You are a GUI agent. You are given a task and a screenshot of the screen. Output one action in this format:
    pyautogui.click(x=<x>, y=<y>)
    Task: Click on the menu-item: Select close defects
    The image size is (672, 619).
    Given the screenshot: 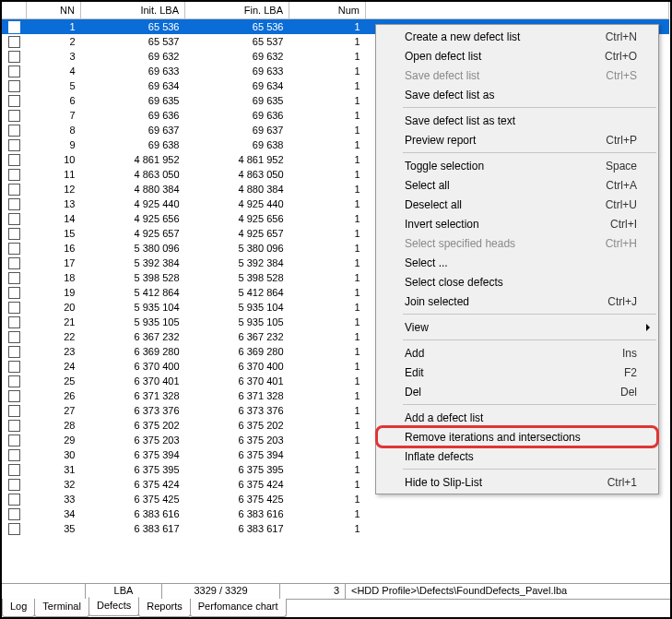 What is the action you would take?
    pyautogui.click(x=517, y=282)
    